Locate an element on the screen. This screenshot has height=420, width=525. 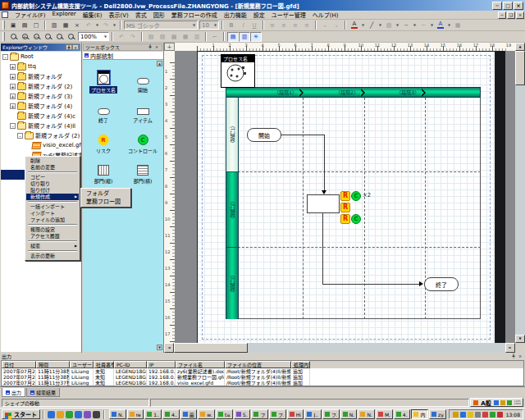
end-node: 終了 is located at coordinates (441, 284).